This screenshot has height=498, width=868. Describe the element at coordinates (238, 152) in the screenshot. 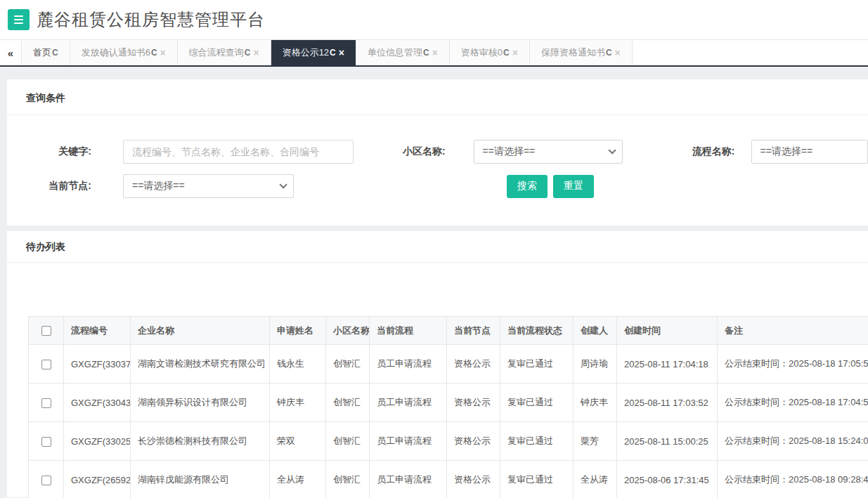

I see `keyword-input` at that location.